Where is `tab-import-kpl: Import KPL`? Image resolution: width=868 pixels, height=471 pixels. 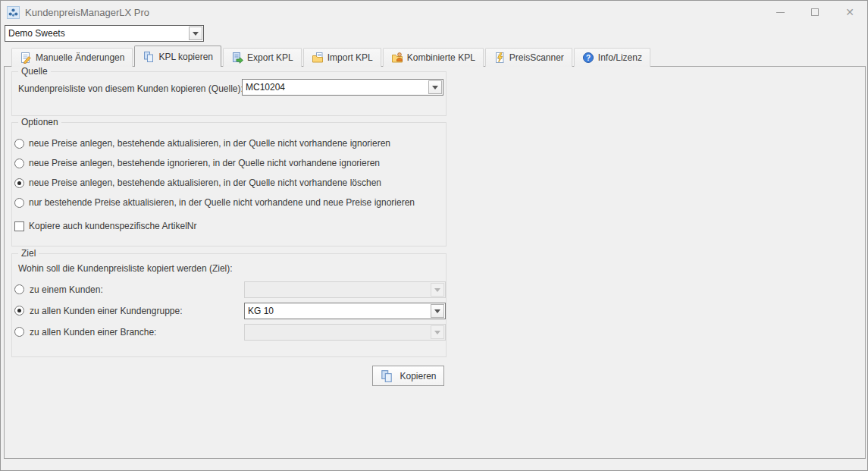
tab-import-kpl: Import KPL is located at coordinates (343, 58).